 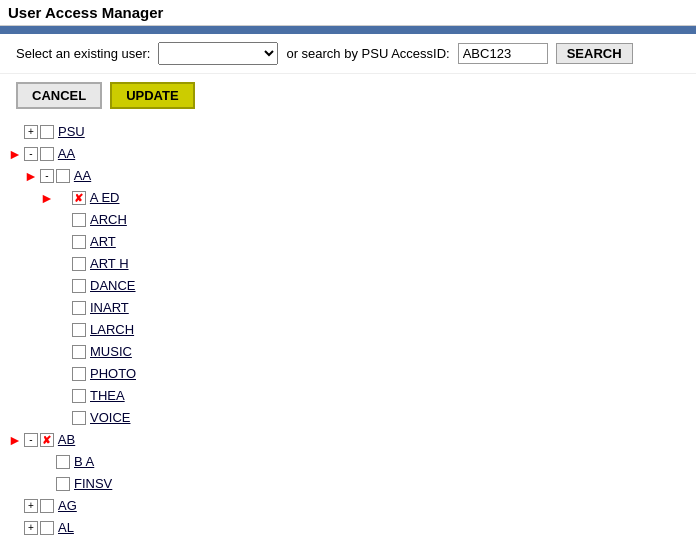 I want to click on cancel-button: CANCEL, so click(x=59, y=96).